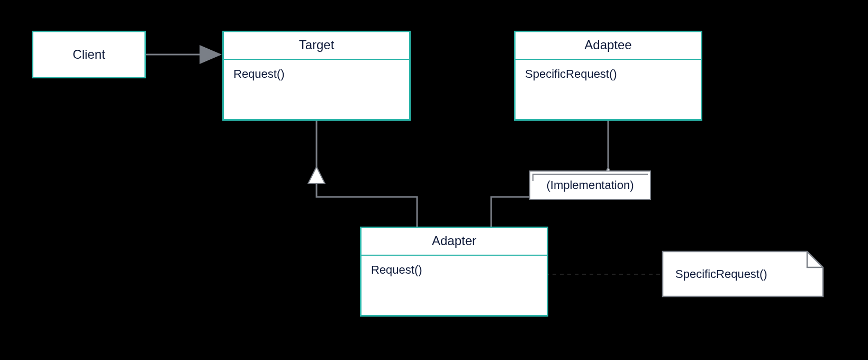 This screenshot has width=868, height=360. I want to click on inherit-target-head, so click(363, 174).